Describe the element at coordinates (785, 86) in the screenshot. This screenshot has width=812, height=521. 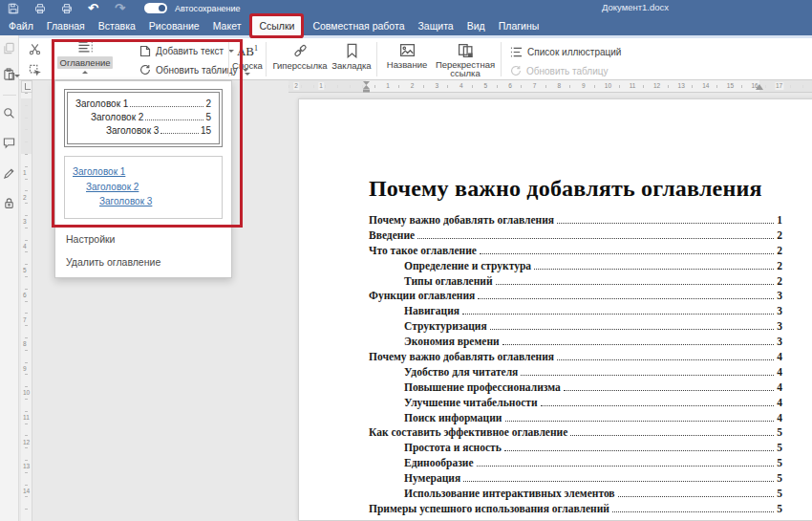
I see `right-margin-zone` at that location.